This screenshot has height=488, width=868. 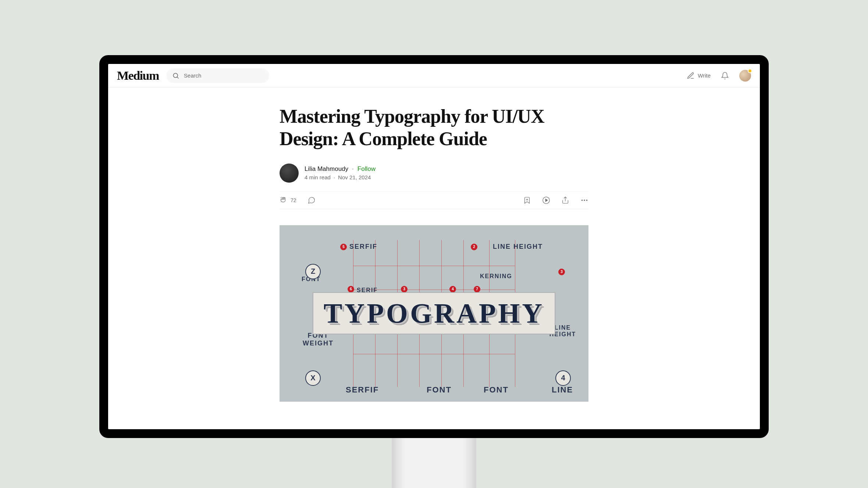 What do you see at coordinates (725, 76) in the screenshot?
I see `notifications-button` at bounding box center [725, 76].